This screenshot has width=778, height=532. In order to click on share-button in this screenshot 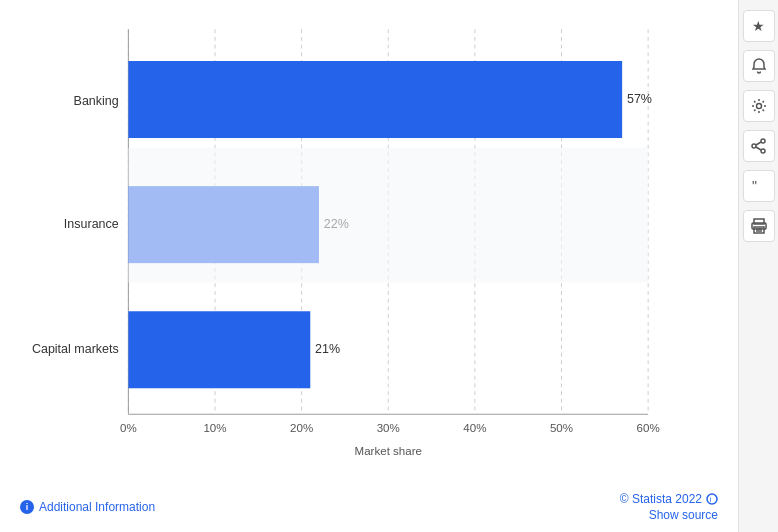, I will do `click(759, 146)`.